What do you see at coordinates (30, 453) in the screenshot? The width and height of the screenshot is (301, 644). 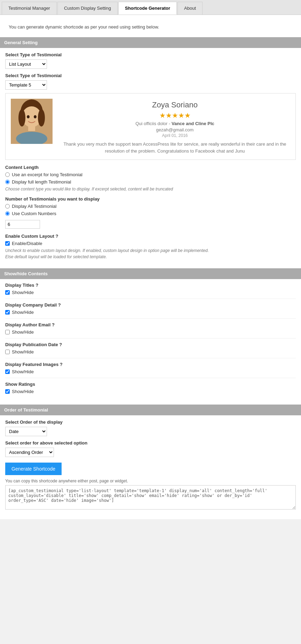 I see `direction-select: Ascending Order Descending Order` at bounding box center [30, 453].